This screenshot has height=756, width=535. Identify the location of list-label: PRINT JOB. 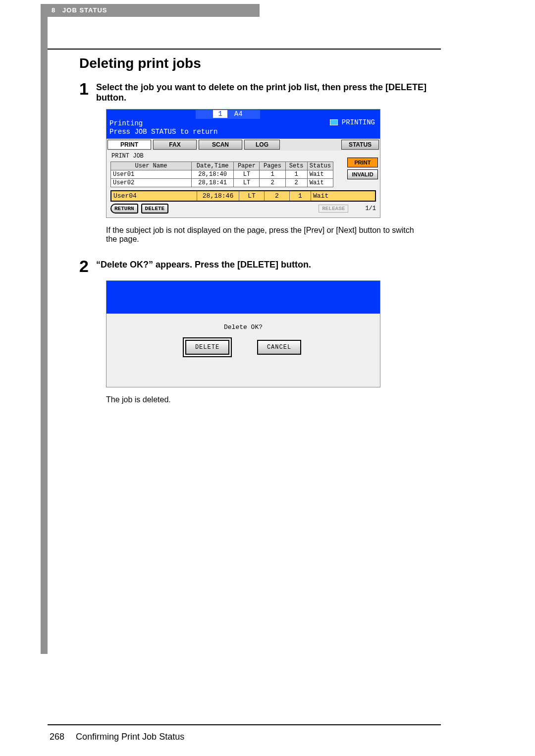
(243, 157).